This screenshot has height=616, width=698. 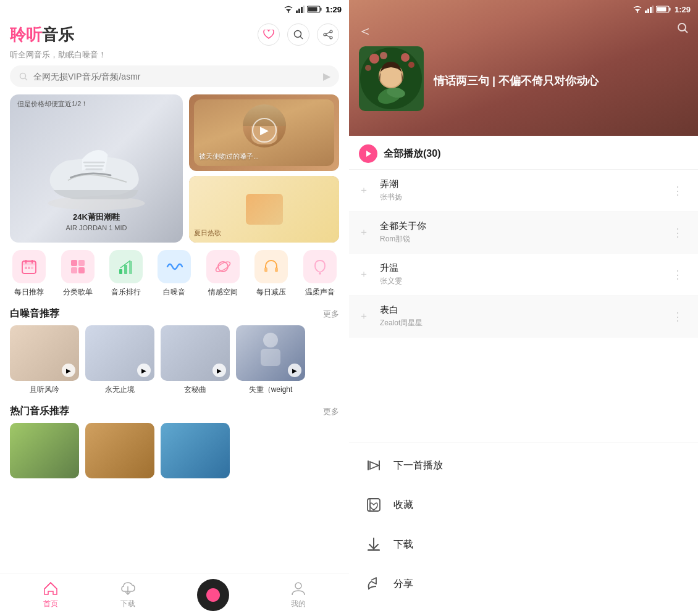 What do you see at coordinates (524, 323) in the screenshot?
I see `artist-4: Zealot周星星` at bounding box center [524, 323].